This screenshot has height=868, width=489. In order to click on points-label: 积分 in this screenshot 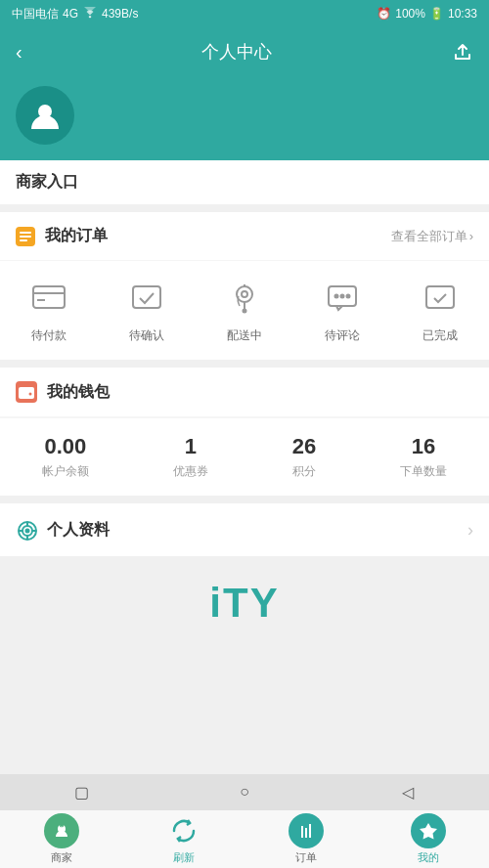, I will do `click(304, 471)`.